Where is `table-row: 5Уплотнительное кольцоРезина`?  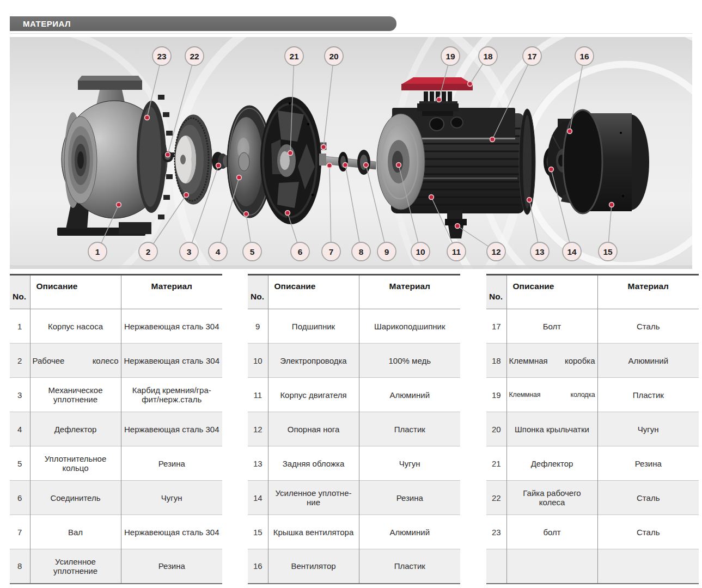 table-row: 5Уплотнительное кольцоРезина is located at coordinates (116, 464).